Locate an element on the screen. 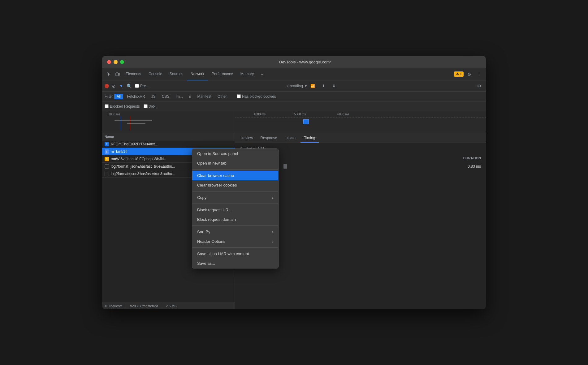 This screenshot has width=588, height=365. context-menu: Open in Sources panel Open in new tab Cl… is located at coordinates (235, 208).